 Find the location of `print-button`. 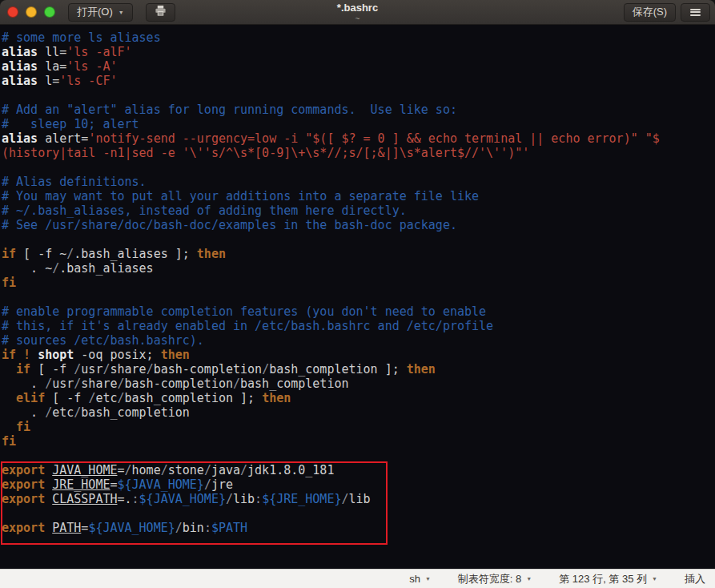

print-button is located at coordinates (160, 13).